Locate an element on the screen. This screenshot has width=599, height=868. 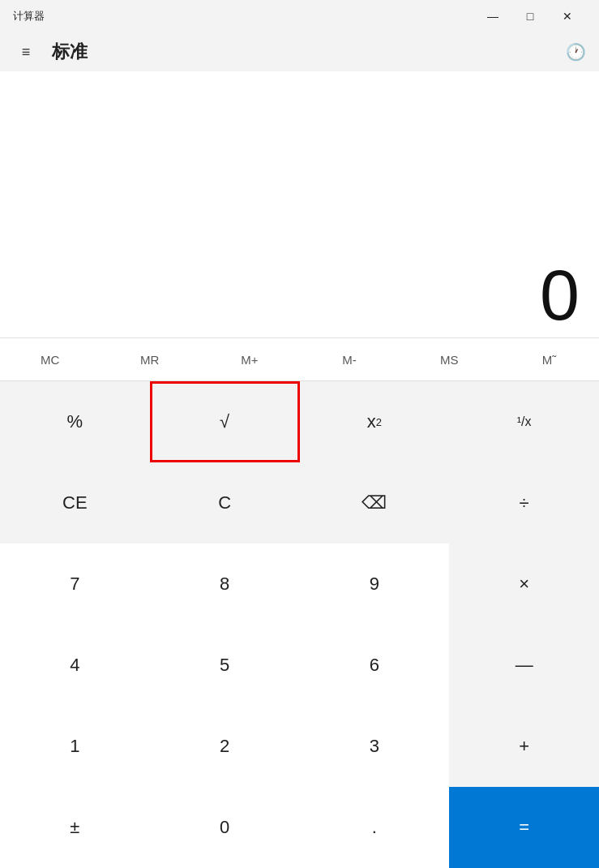
ms-button: MS is located at coordinates (449, 359).